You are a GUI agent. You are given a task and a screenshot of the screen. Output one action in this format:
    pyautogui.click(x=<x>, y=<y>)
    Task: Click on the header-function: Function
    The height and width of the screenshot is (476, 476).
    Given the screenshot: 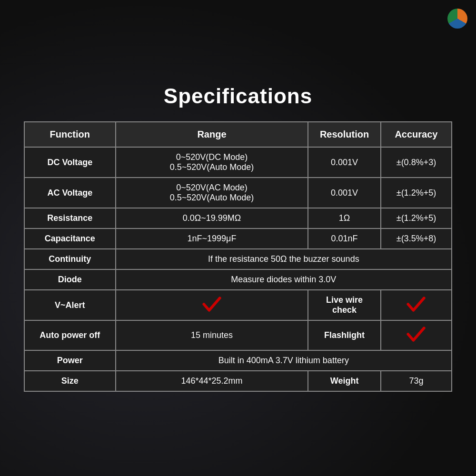 What is the action you would take?
    pyautogui.click(x=70, y=134)
    